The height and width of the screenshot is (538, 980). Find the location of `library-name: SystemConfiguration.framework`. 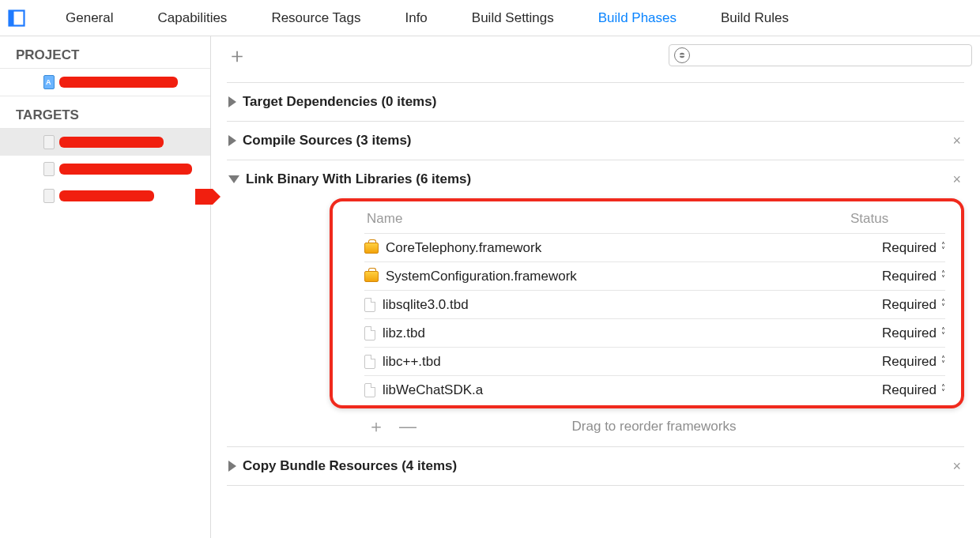

library-name: SystemConfiguration.framework is located at coordinates (481, 277).